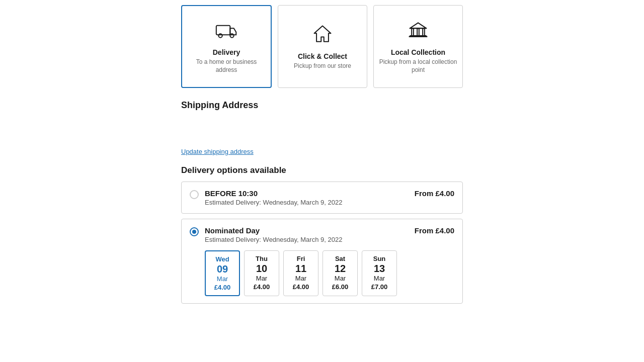 The width and height of the screenshot is (644, 362). Describe the element at coordinates (222, 288) in the screenshot. I see `date-price-wed: £4.00` at that location.